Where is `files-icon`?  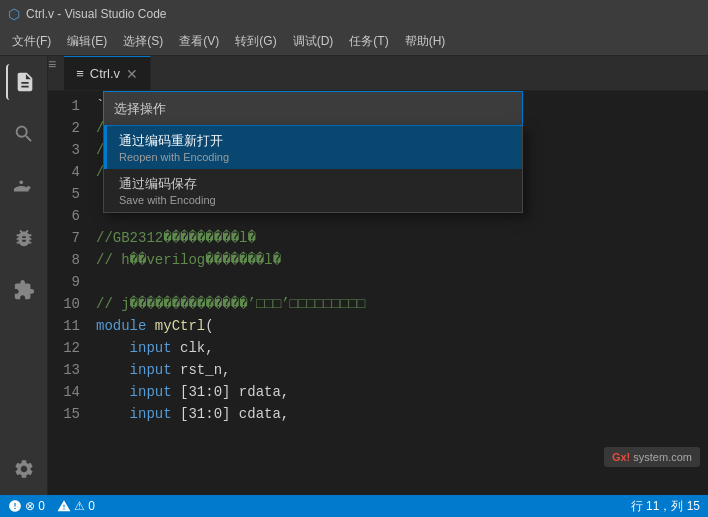
files-icon is located at coordinates (24, 82).